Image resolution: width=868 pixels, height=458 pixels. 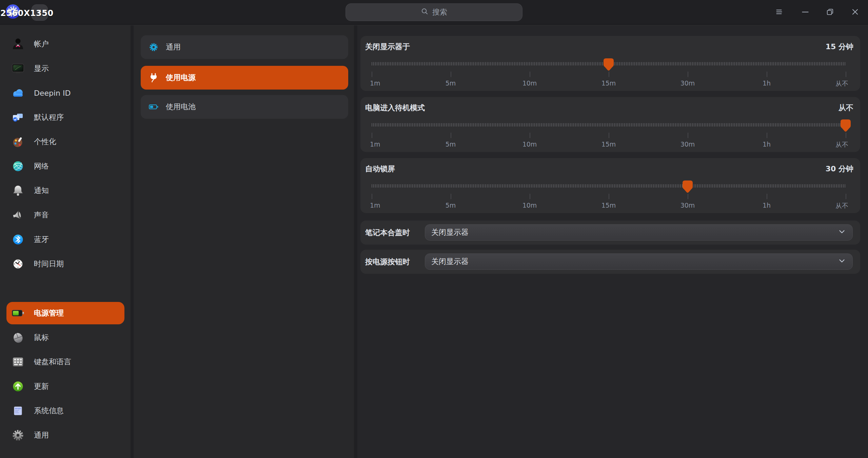 I want to click on auto-lock-card: 自动锁屏 30 分钟 1m 5m 10m 15m 30m 1h 从不, so click(x=610, y=186).